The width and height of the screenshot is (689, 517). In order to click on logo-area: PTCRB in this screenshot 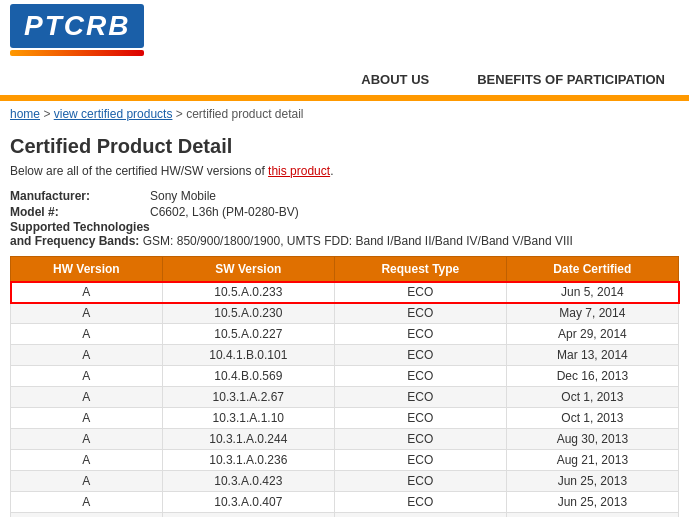, I will do `click(77, 30)`.